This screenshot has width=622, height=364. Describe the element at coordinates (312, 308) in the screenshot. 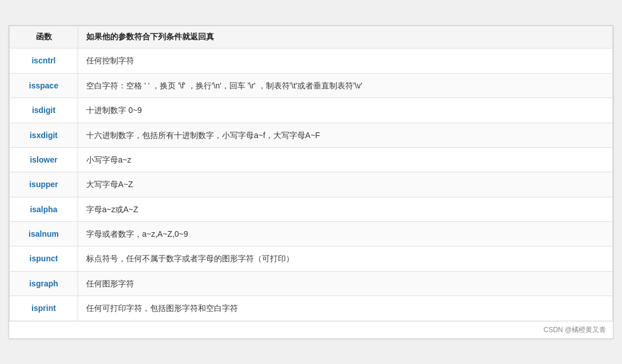

I see `table-row: isprint任何可打印字符，包括图形字符和空白字符` at that location.